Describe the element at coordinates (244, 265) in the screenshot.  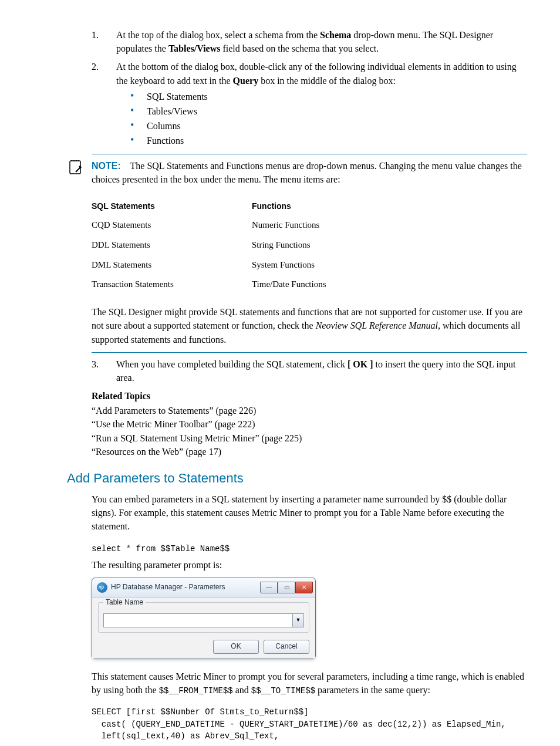
I see `table-row: DML StatementsSystem Functions` at that location.